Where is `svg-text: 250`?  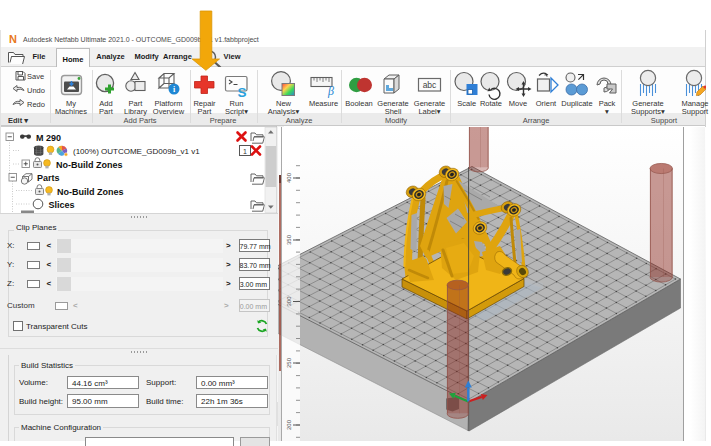
svg-text: 250 is located at coordinates (289, 362).